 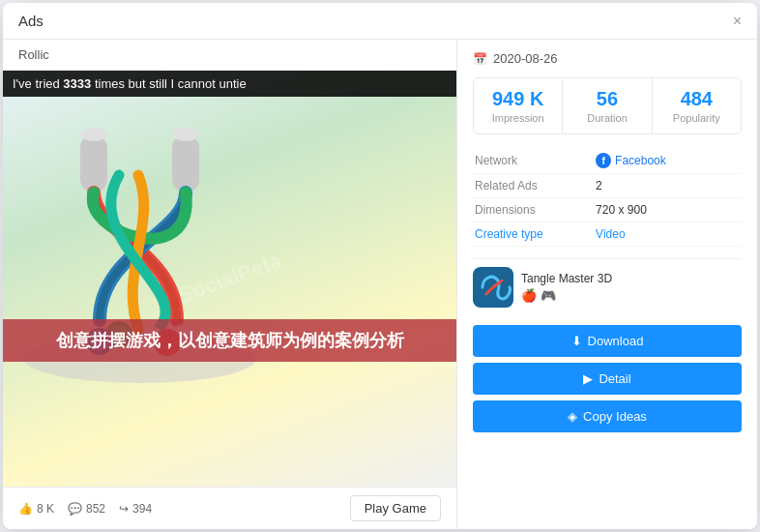 I want to click on game-details: Tangle Master 3D 🍎 🎮, so click(x=567, y=287).